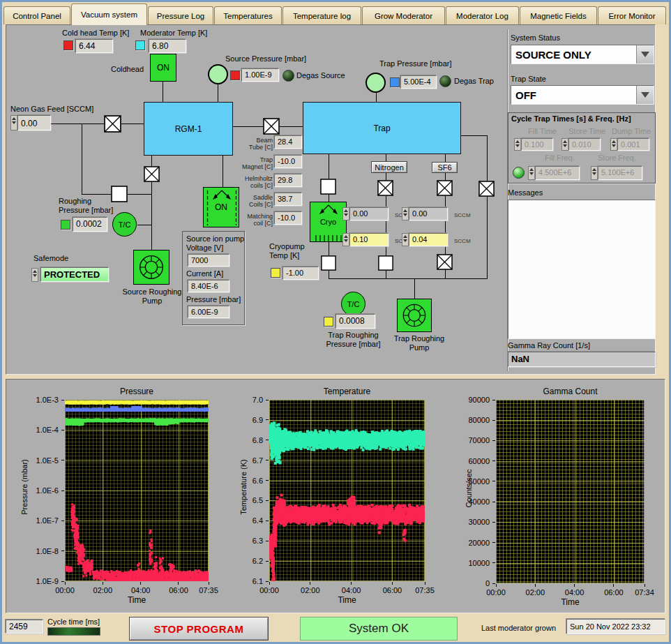 The image size is (671, 644). What do you see at coordinates (250, 460) in the screenshot?
I see `y-tick-label: 6.7` at bounding box center [250, 460].